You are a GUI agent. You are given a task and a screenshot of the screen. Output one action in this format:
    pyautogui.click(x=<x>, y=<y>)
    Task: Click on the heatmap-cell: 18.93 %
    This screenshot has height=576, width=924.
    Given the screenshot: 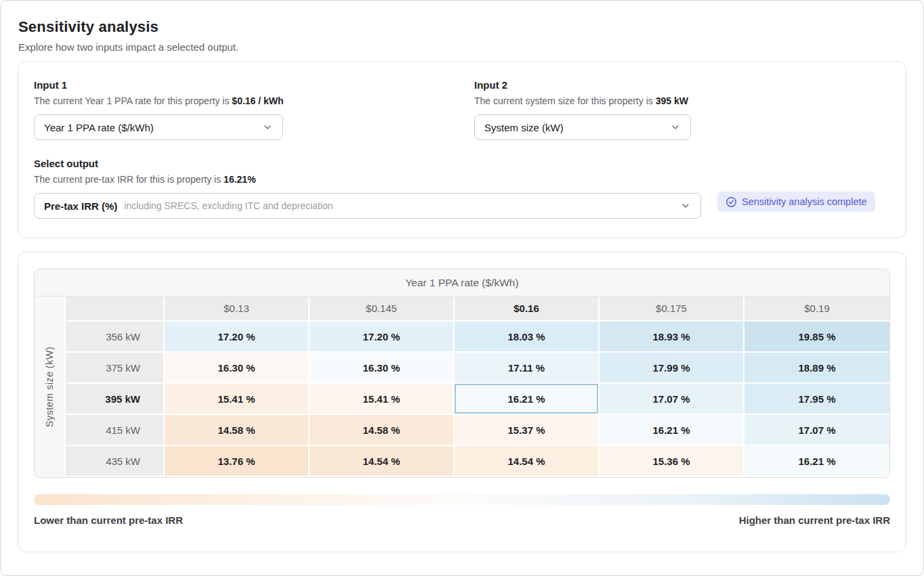 What is the action you would take?
    pyautogui.click(x=672, y=337)
    